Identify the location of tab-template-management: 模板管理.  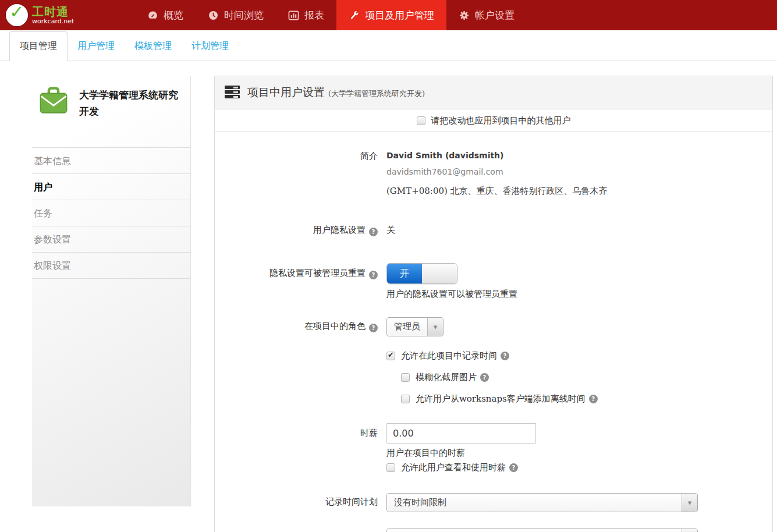
(153, 47).